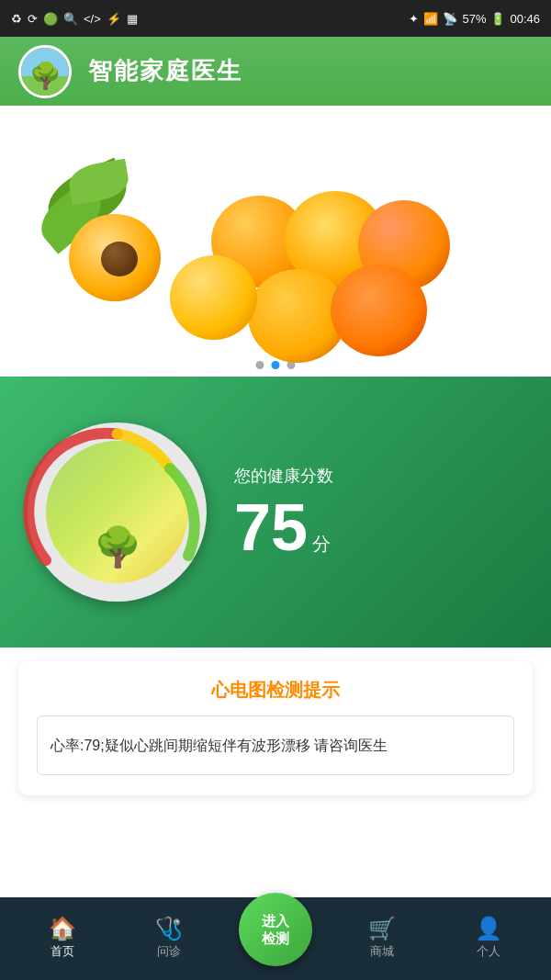  Describe the element at coordinates (450, 18) in the screenshot. I see `signal-icon: 📡` at that location.